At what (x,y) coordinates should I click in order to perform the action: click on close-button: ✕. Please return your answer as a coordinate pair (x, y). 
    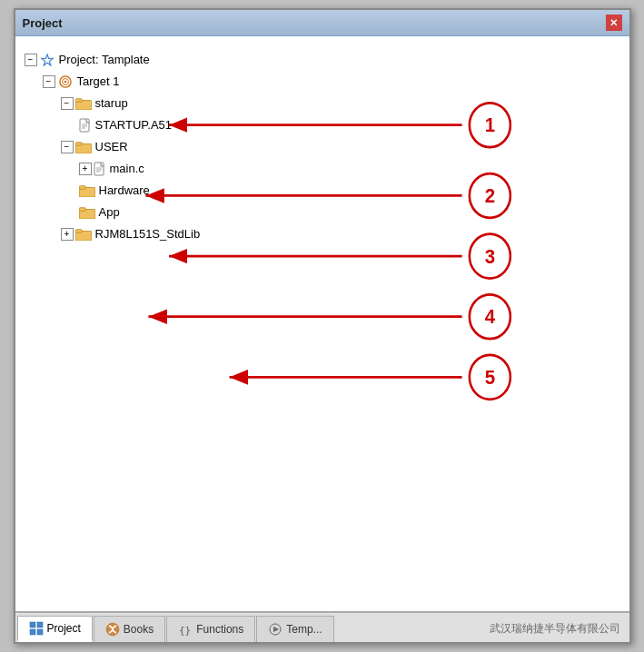
    Looking at the image, I should click on (614, 23).